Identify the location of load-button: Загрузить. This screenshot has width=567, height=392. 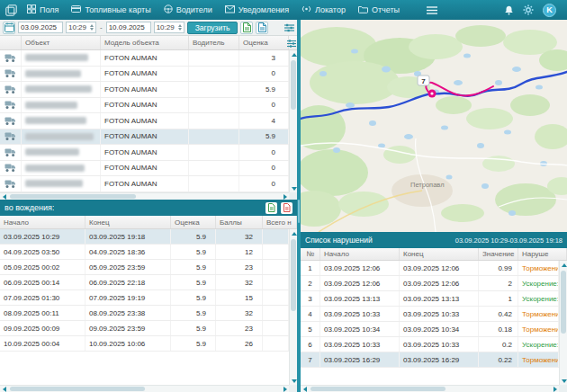
(212, 28).